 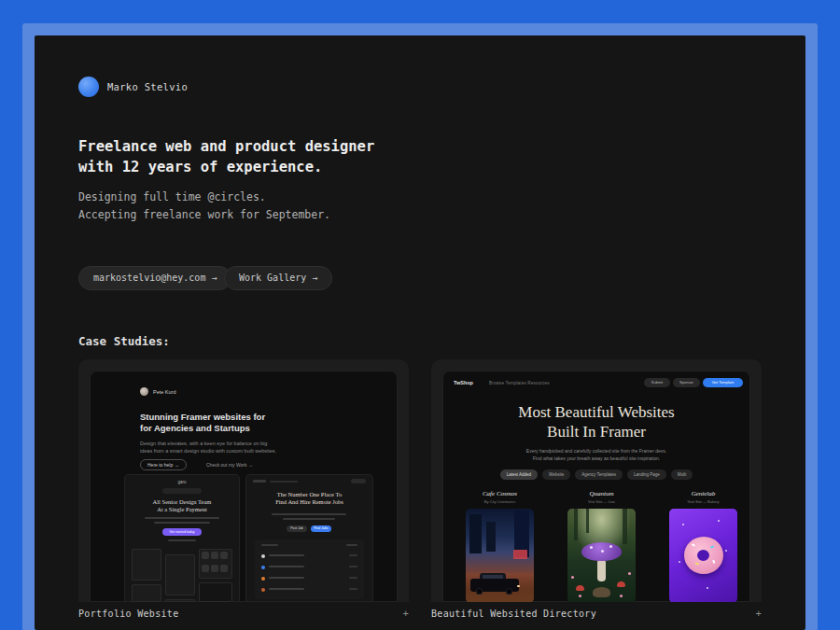 I want to click on mini-heading-line-2: for Agencies and Startups, so click(x=203, y=428).